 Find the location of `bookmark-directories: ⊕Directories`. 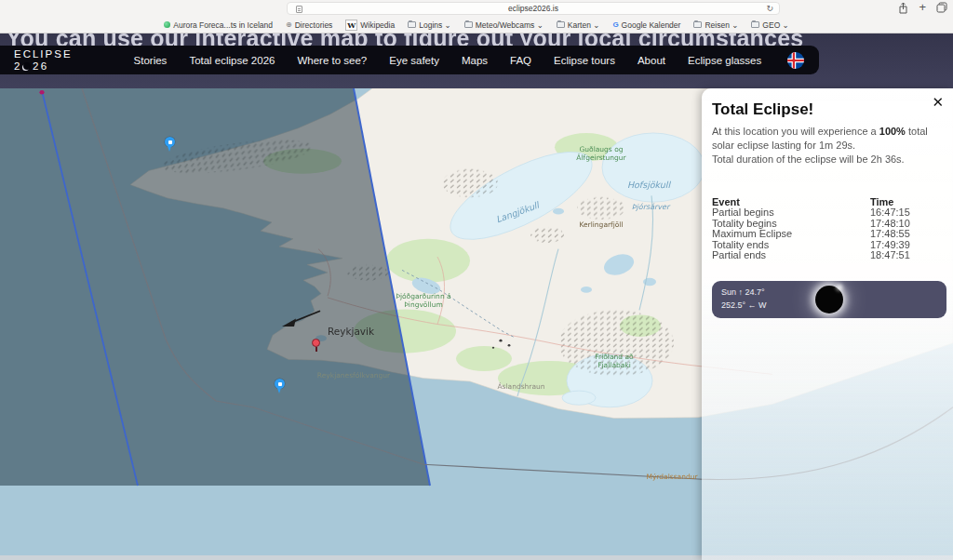

bookmark-directories: ⊕Directories is located at coordinates (309, 25).